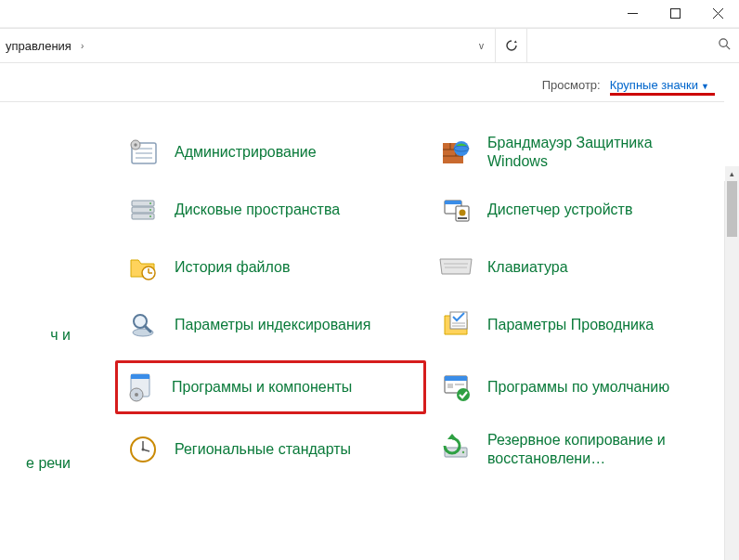  Describe the element at coordinates (273, 210) in the screenshot. I see `item-storage-spaces: Дисковые пространства` at that location.